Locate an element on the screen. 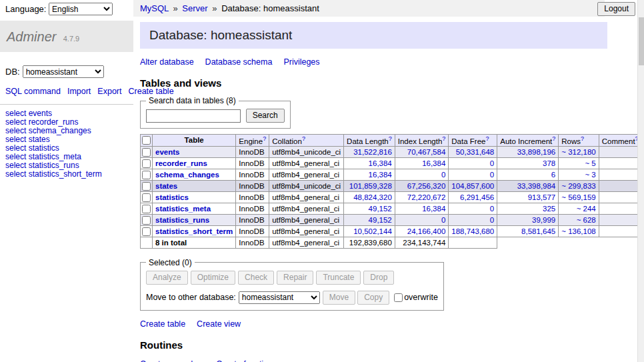 The image size is (644, 362). index-length-link: 70,467,584 is located at coordinates (427, 152).